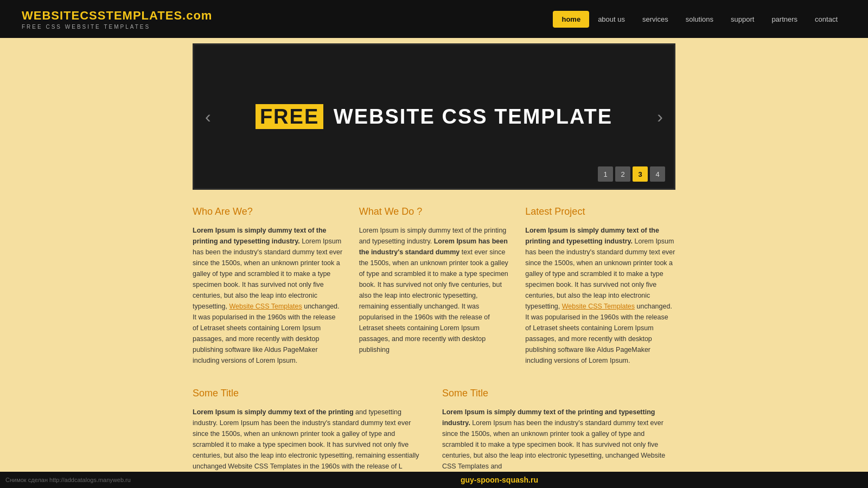 The height and width of the screenshot is (488, 868). What do you see at coordinates (571, 20) in the screenshot?
I see `nav-item-home: home` at bounding box center [571, 20].